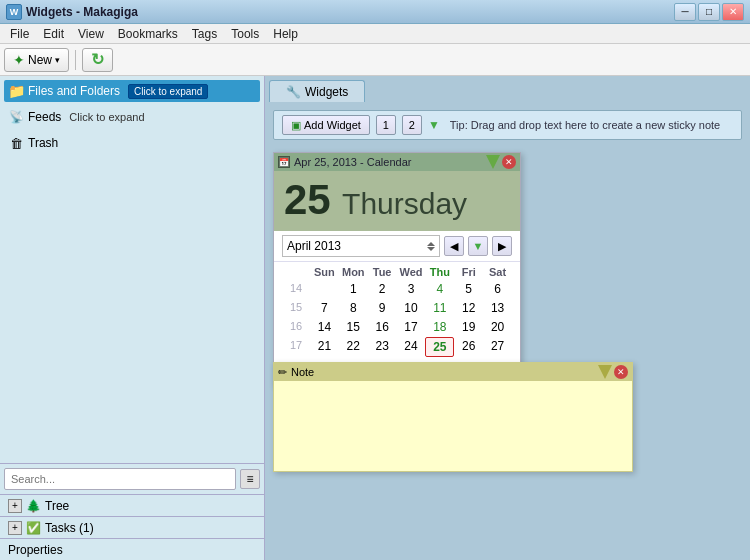  I want to click on note-dropdown-icon, so click(605, 372).